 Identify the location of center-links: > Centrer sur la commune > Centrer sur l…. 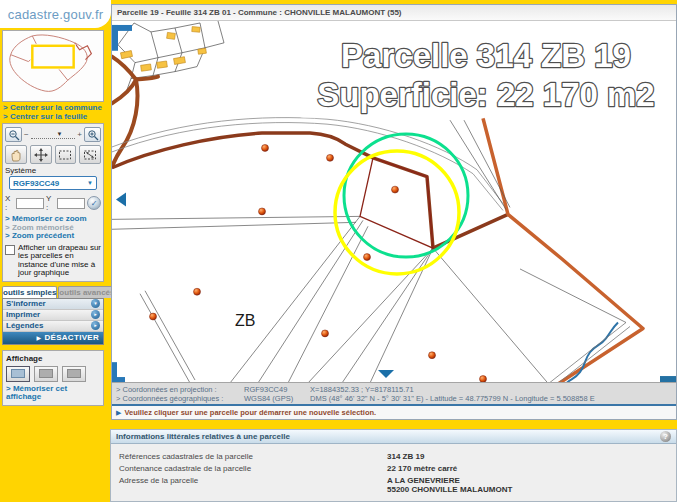
(53, 112).